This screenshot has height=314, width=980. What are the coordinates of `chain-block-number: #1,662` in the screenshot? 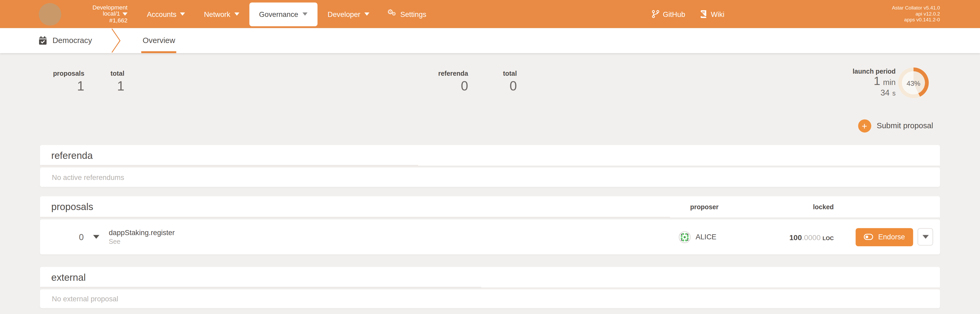 It's located at (97, 21).